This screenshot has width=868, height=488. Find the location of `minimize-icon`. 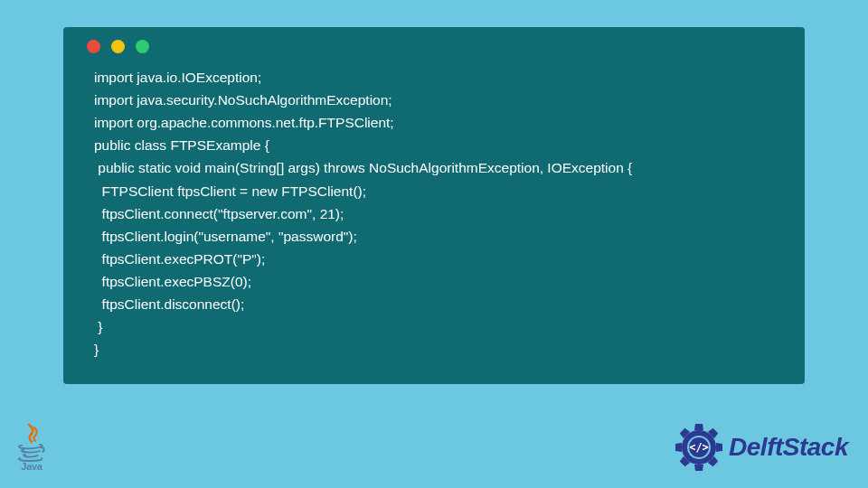

minimize-icon is located at coordinates (118, 47).